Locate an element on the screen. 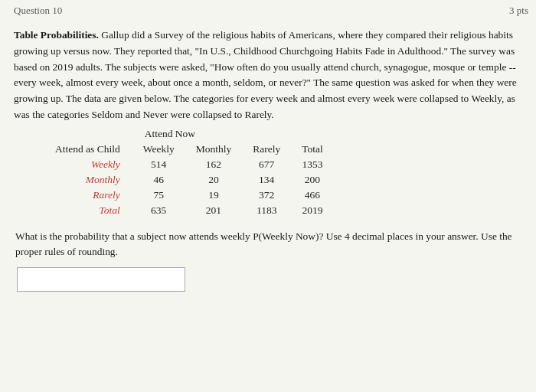 The width and height of the screenshot is (536, 392). cell-monthly-total: 200 is located at coordinates (312, 180).